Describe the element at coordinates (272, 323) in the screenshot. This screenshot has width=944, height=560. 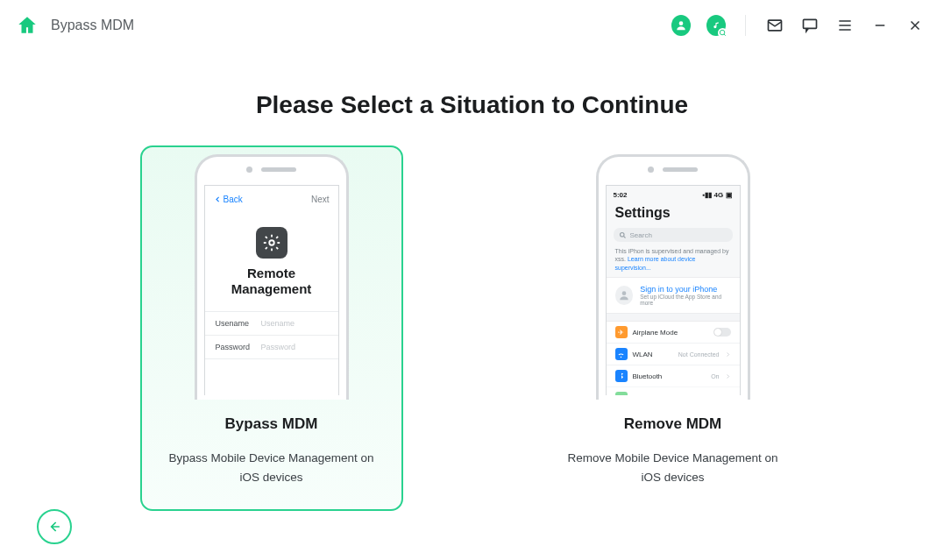
I see `username-field: Usename Usename` at that location.